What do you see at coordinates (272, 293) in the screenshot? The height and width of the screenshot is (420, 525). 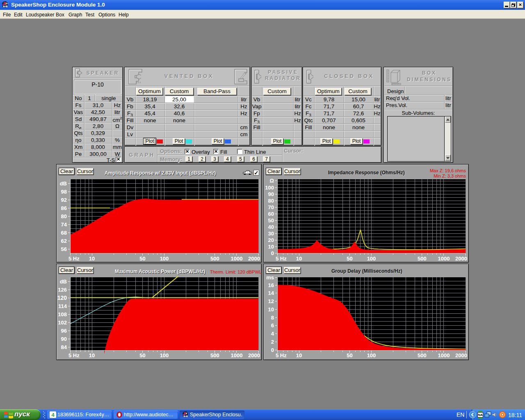 I see `svg-text: 14` at bounding box center [272, 293].